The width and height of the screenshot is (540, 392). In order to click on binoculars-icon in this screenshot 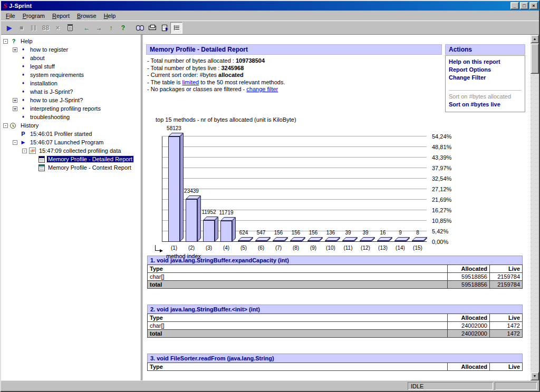, I will do `click(140, 28)`.